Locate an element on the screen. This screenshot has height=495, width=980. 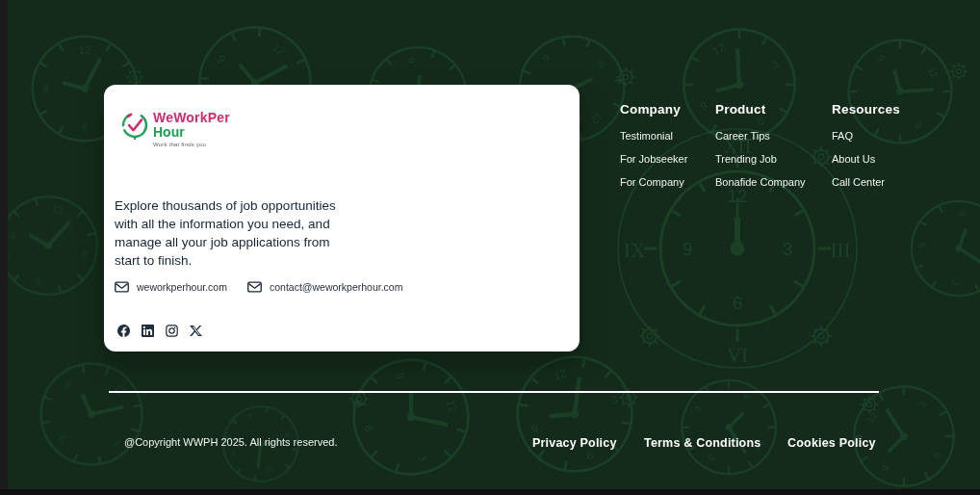
email-row: weworkperhour.com contact@weworkperhour.… is located at coordinates (258, 287).